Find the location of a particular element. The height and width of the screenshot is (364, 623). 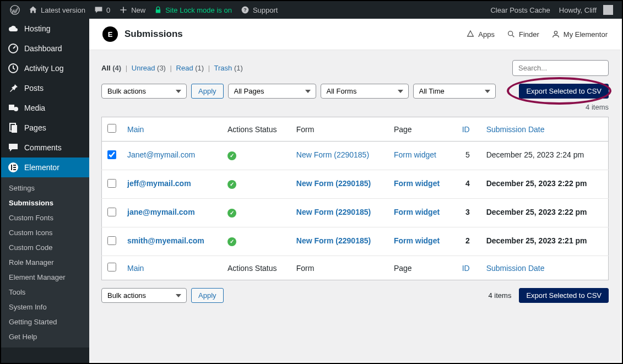

pin-icon is located at coordinates (13, 88).